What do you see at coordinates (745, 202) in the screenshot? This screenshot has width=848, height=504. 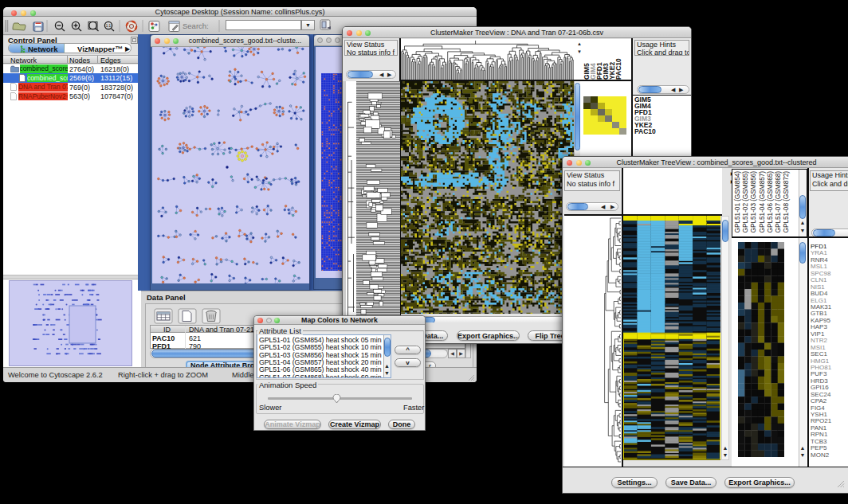 I see `svg-text: GPL51-02 (GSM855)` at bounding box center [745, 202].